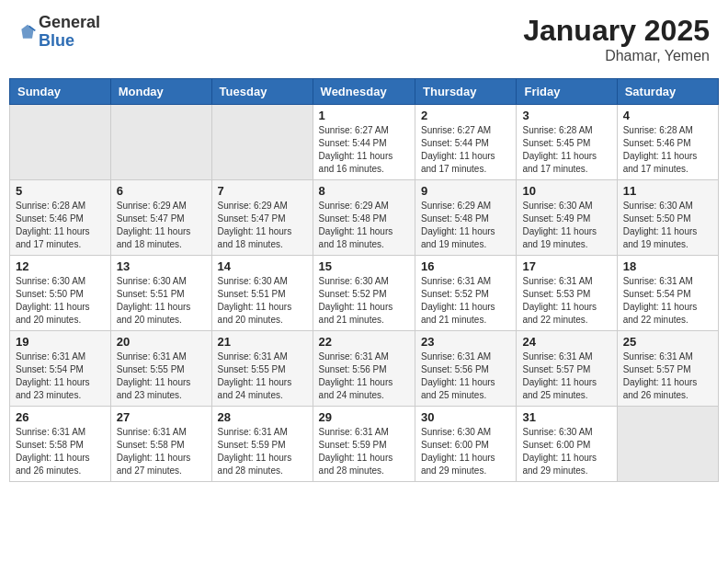 The image size is (728, 563). I want to click on logo-general-text: General, so click(70, 23).